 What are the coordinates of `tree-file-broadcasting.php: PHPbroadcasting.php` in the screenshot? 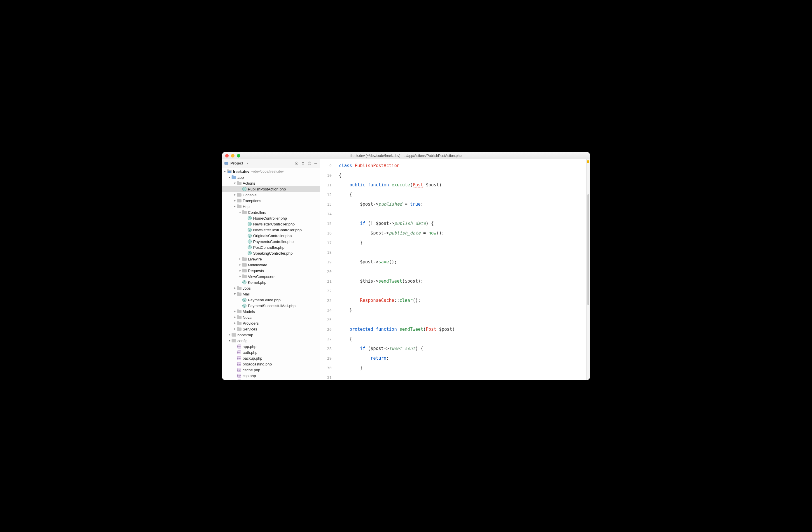 It's located at (271, 364).